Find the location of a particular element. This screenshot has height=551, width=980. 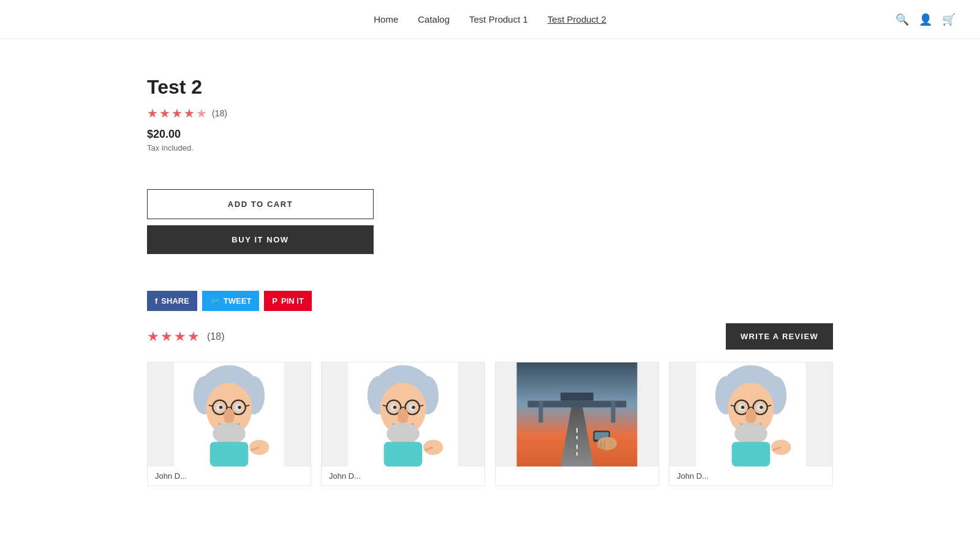

review-card is located at coordinates (577, 424).